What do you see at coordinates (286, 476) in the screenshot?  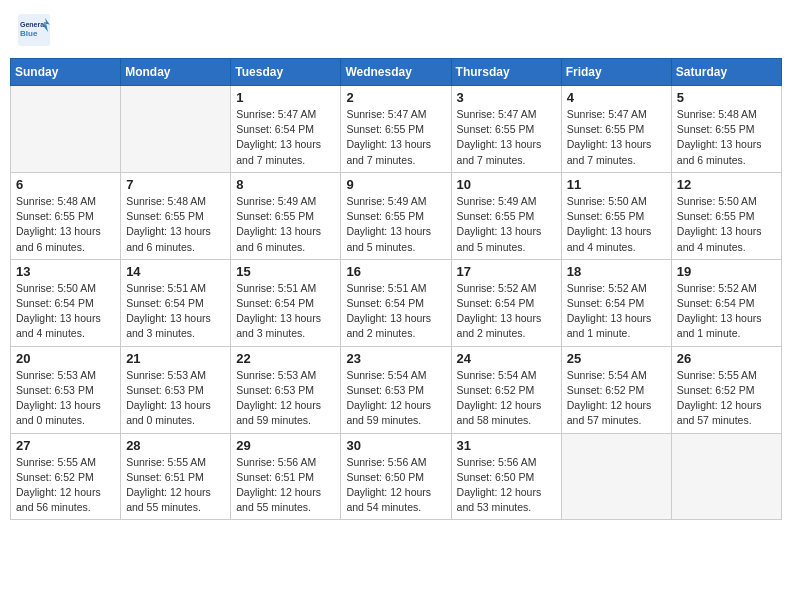 I see `calendar-cell: 29Sunrise: 5:56 AM Sunset: 6:51 PM Dayli…` at bounding box center [286, 476].